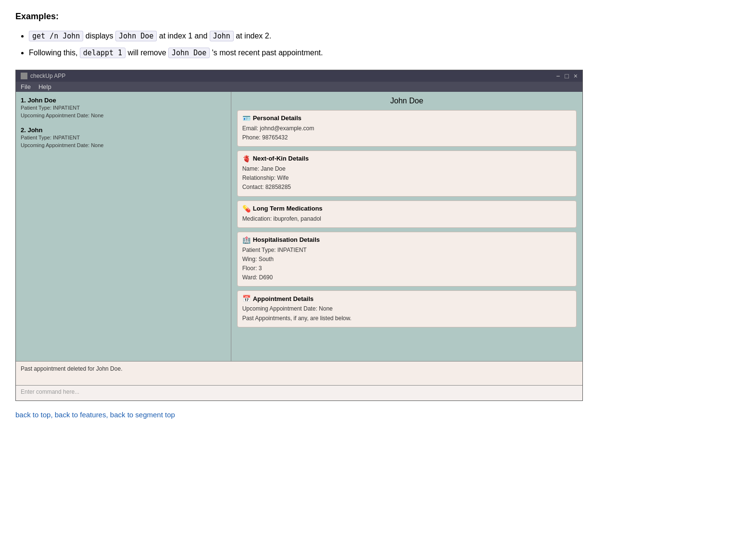 The height and width of the screenshot is (550, 756). What do you see at coordinates (407, 174) in the screenshot?
I see `nok-details-card: 🫀 Next-of-Kin Details Name: Jane Doe Rel…` at bounding box center [407, 174].